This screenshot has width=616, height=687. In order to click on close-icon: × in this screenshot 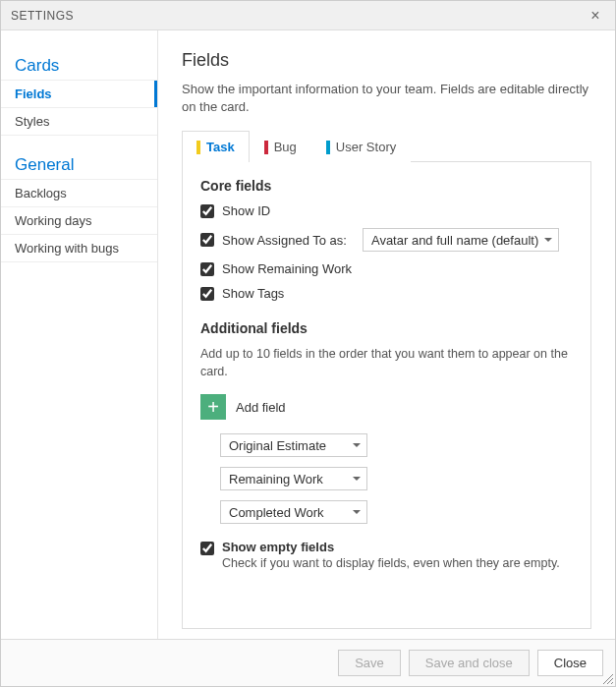, I will do `click(595, 16)`.